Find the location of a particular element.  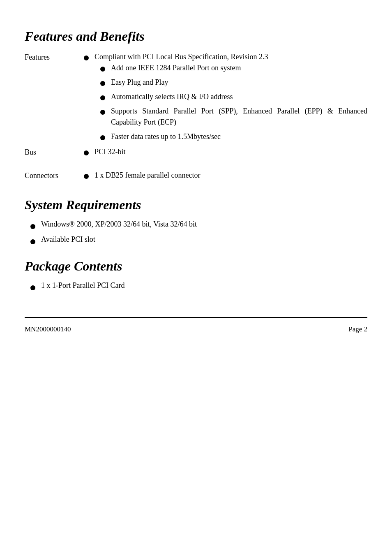

footer-page-number: Page 2 is located at coordinates (358, 329).